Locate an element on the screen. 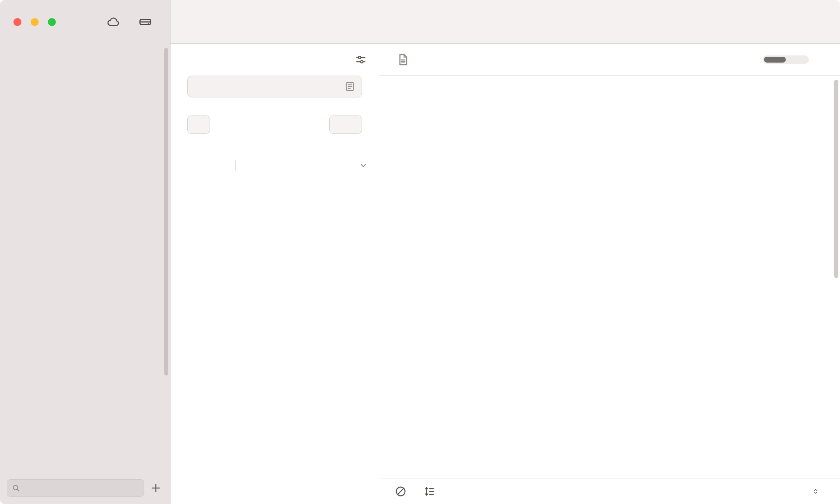  commit-subject-input is located at coordinates (269, 87).